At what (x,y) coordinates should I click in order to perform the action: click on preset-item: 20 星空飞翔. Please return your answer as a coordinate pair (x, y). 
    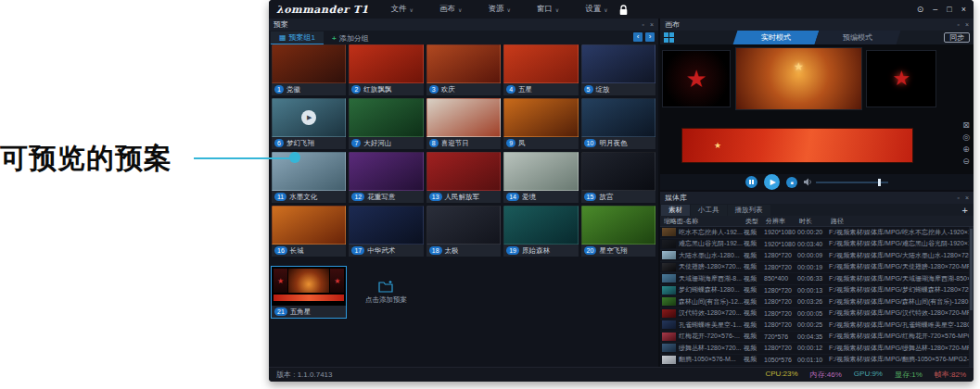
    Looking at the image, I should click on (618, 232).